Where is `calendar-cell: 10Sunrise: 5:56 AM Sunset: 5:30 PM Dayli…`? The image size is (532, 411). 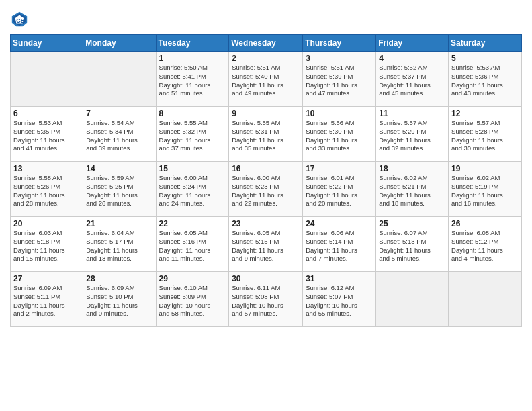
calendar-cell: 10Sunrise: 5:56 AM Sunset: 5:30 PM Dayli… is located at coordinates (340, 134).